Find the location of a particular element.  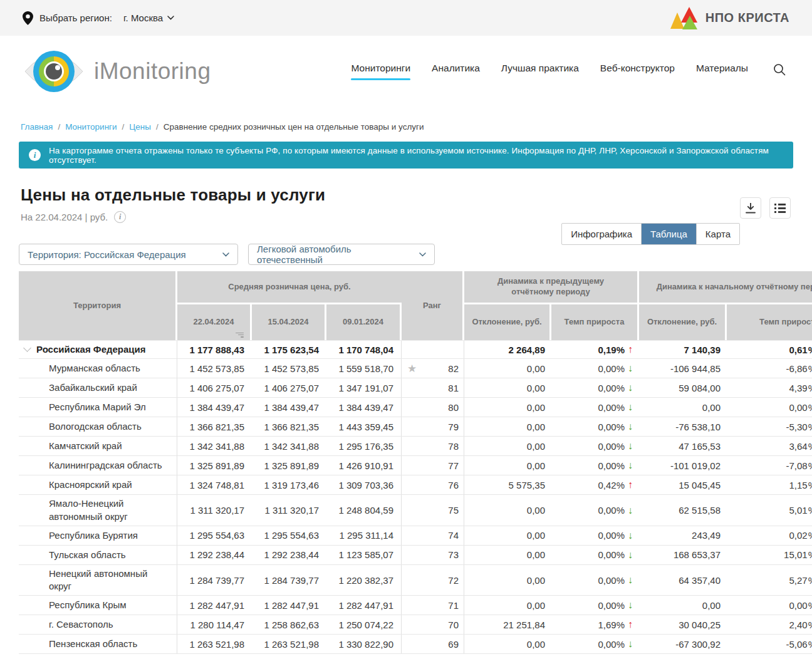

table-row: Пензенская область1 263 521,981 263 521,… is located at coordinates (415, 644).